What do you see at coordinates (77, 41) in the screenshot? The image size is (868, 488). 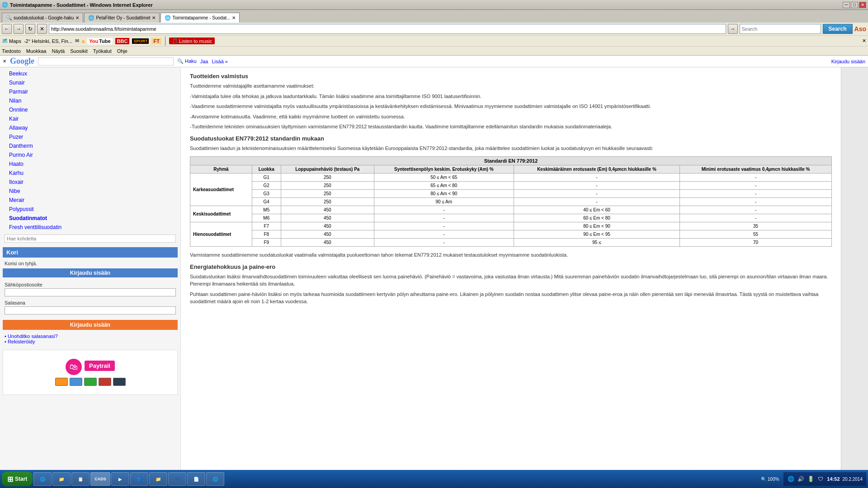 I see `bookmark-mail: ✉` at bounding box center [77, 41].